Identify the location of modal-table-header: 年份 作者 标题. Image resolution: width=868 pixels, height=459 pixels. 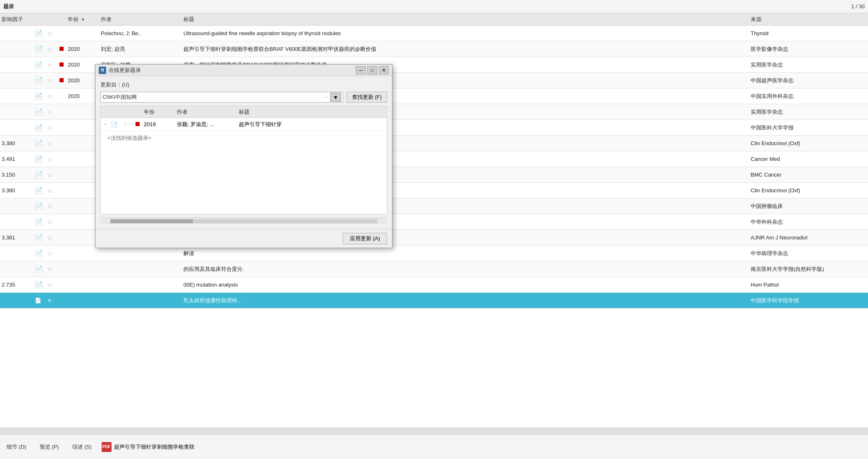
(244, 112).